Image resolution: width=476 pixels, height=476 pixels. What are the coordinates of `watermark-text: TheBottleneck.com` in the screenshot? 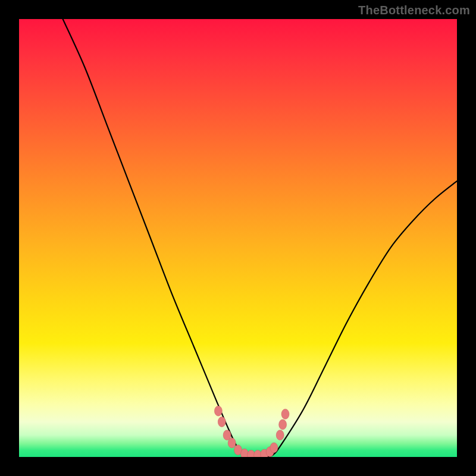 It's located at (414, 11).